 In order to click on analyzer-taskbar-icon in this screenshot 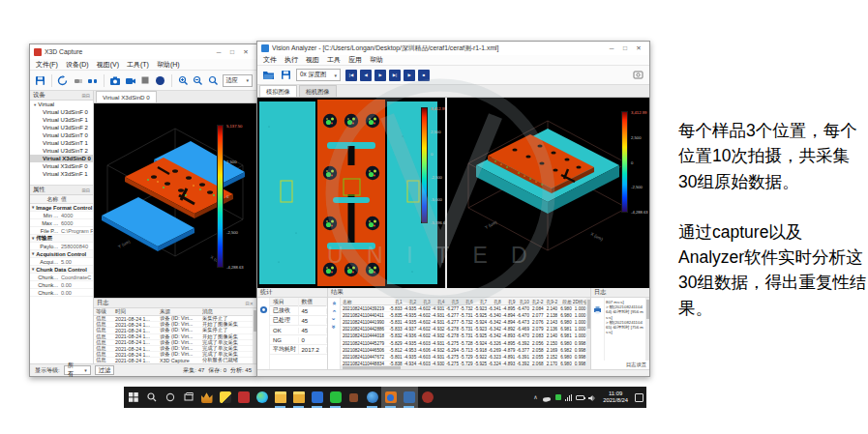, I will do `click(408, 397)`.